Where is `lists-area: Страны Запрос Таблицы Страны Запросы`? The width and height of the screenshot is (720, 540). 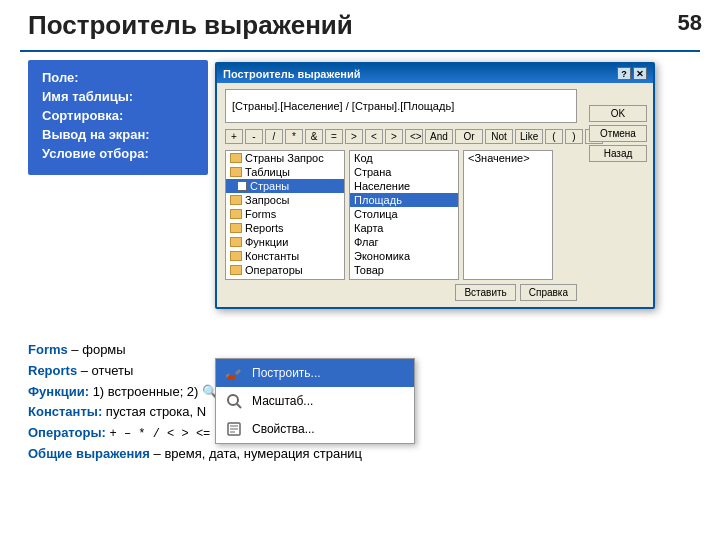
lists-area: Страны Запрос Таблицы Страны Запросы is located at coordinates (401, 215).